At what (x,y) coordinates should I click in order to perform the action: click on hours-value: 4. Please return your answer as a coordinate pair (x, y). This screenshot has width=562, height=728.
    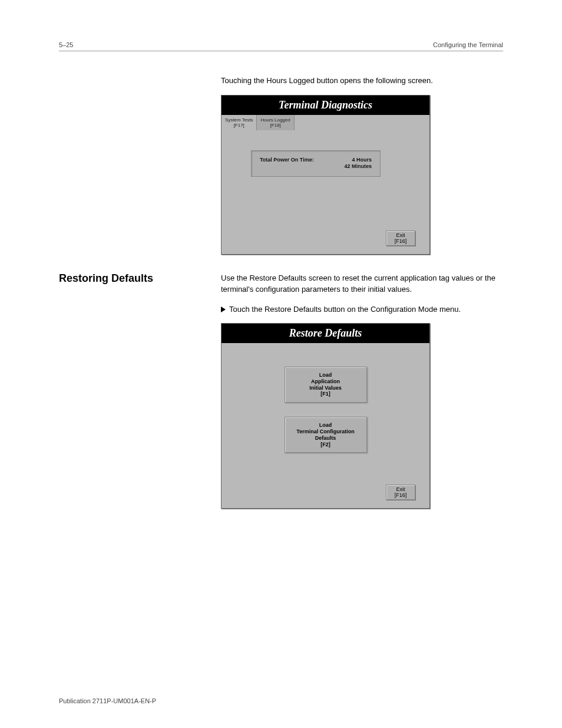
    Looking at the image, I should click on (353, 160).